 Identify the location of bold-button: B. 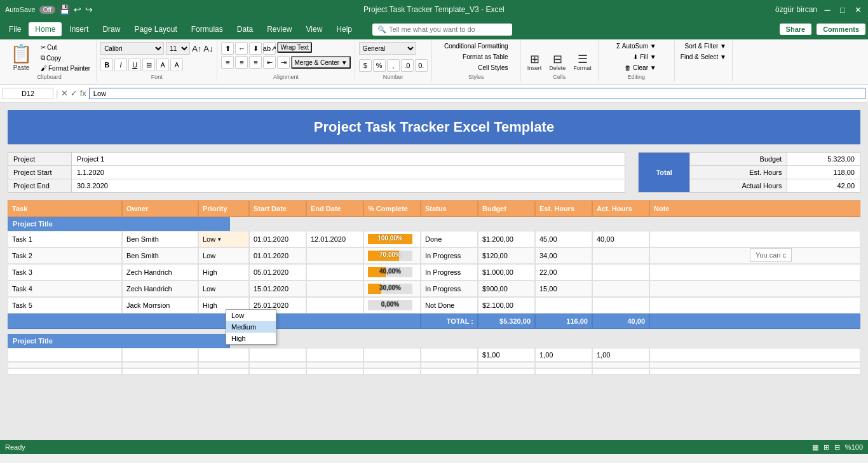
(107, 65).